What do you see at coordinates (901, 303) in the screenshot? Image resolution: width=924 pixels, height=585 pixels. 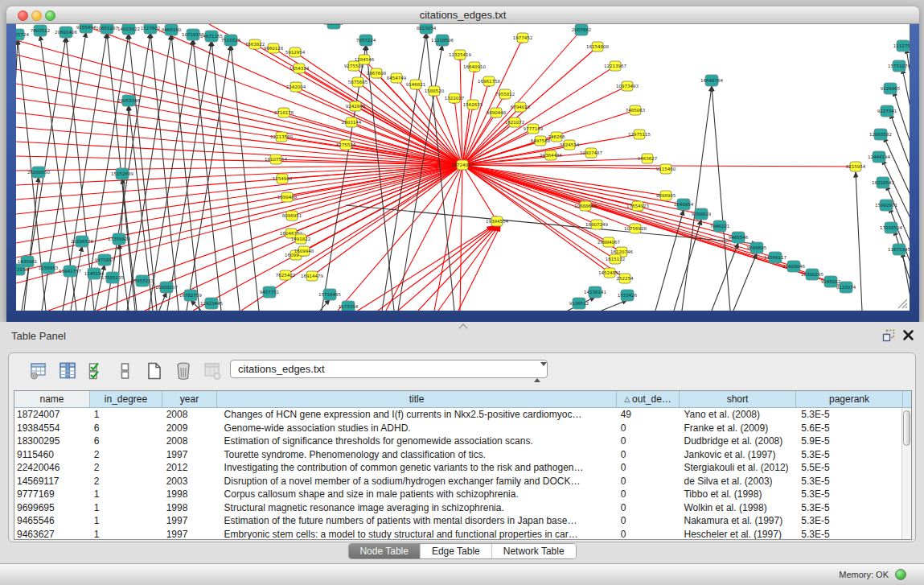 I see `resize-grip-icon` at bounding box center [901, 303].